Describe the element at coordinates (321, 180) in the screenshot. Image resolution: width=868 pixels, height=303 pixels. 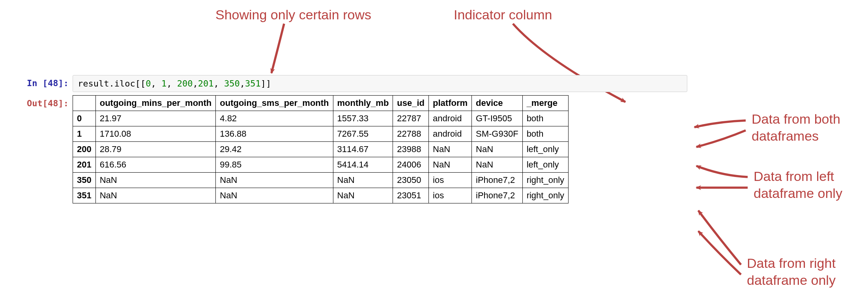
I see `table-row: 350NaNNaNNaN23050iosiPhone7,2right_only` at that location.